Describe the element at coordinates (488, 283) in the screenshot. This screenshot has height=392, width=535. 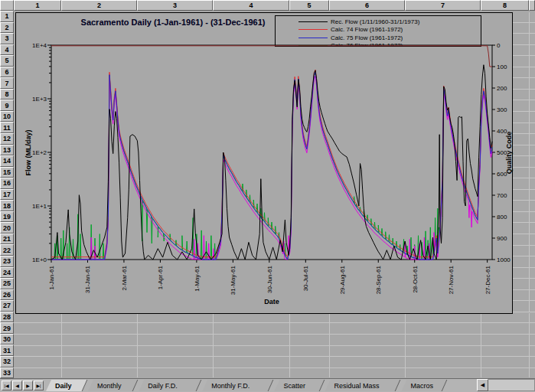
I see `x-tick-label: 27-Dec-61` at that location.